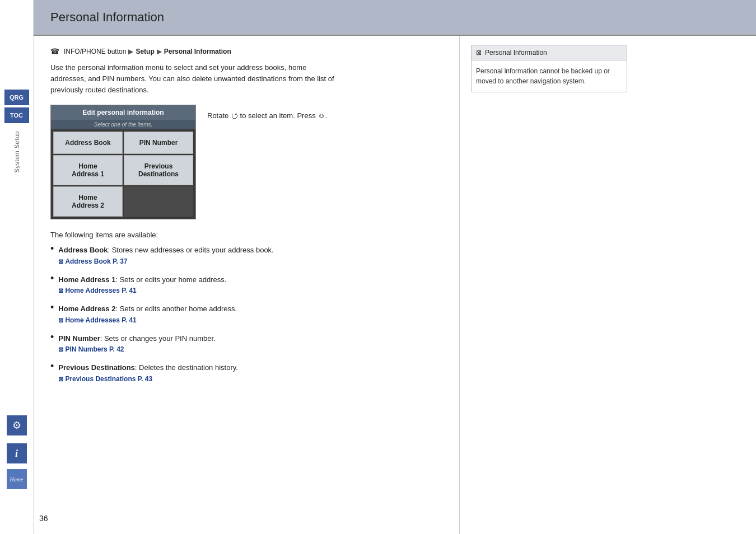 The width and height of the screenshot is (756, 534). What do you see at coordinates (17, 479) in the screenshot?
I see `home-icon: Home` at bounding box center [17, 479].